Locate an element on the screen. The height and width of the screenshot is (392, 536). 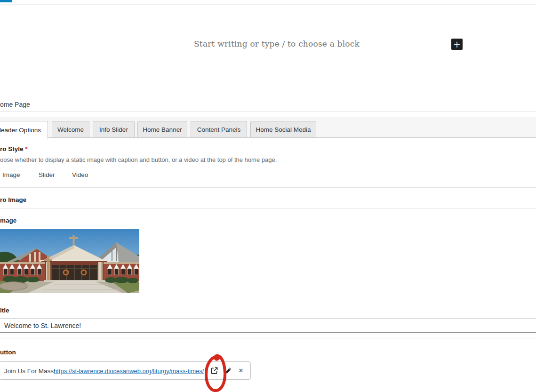
radio-option-image: Image is located at coordinates (11, 175).